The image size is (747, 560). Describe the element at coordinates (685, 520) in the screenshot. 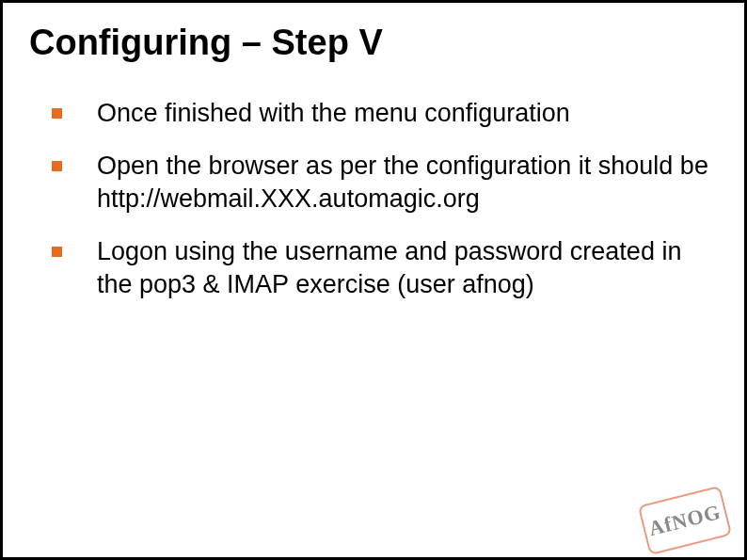

I see `afnog-stamp: AfNOG` at that location.